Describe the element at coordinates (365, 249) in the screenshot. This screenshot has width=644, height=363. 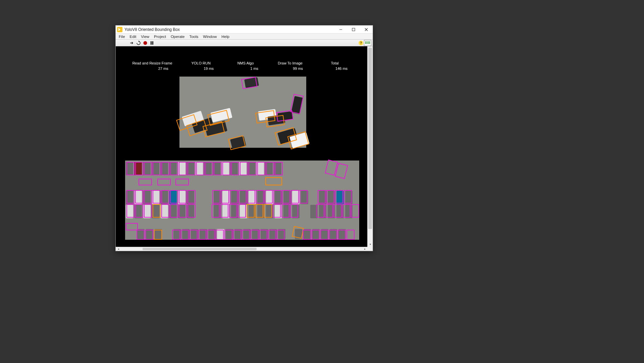
I see `scroll-right-icon: ▸` at that location.